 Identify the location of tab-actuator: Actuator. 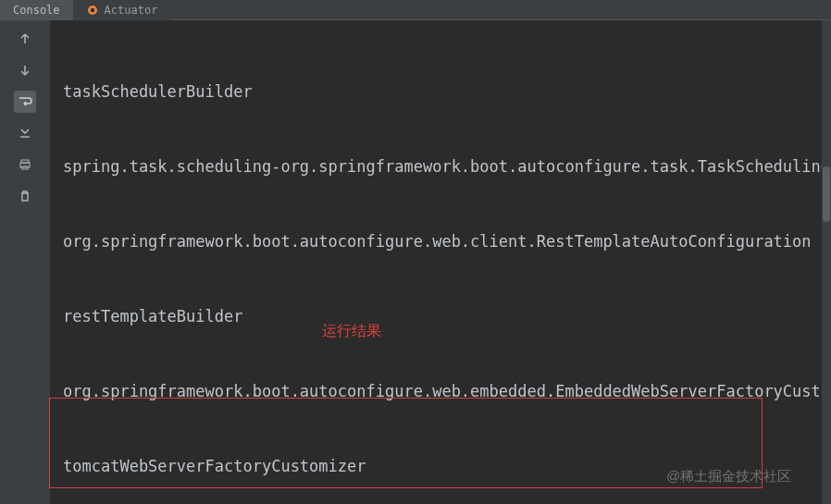
(122, 10).